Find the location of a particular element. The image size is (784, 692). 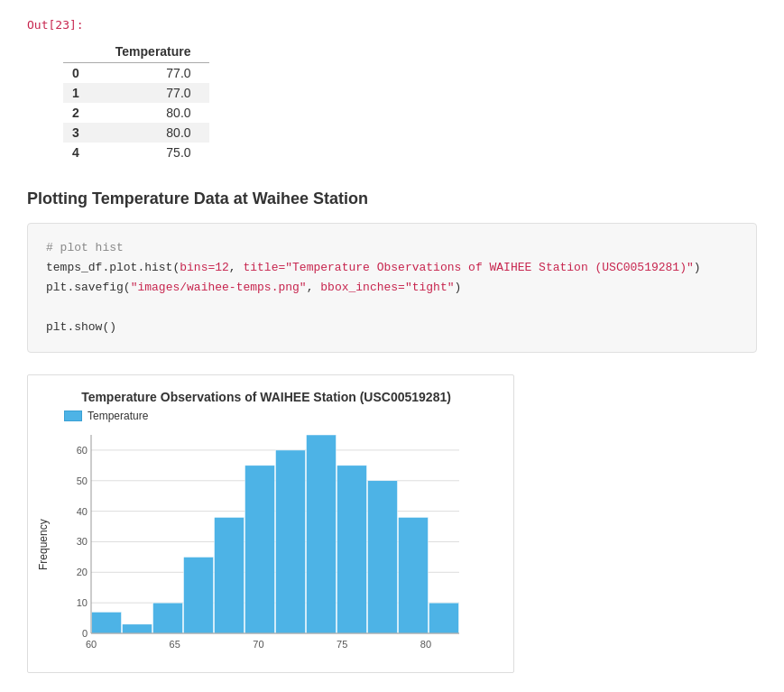

table-row: 280.0 is located at coordinates (136, 113).